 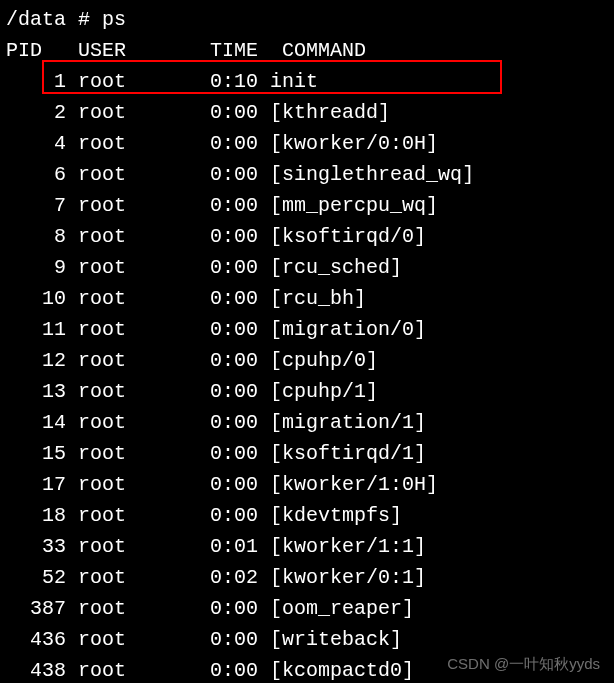 I want to click on ps-row: 12 root 0:00 [cpuhp/0], so click(x=307, y=360).